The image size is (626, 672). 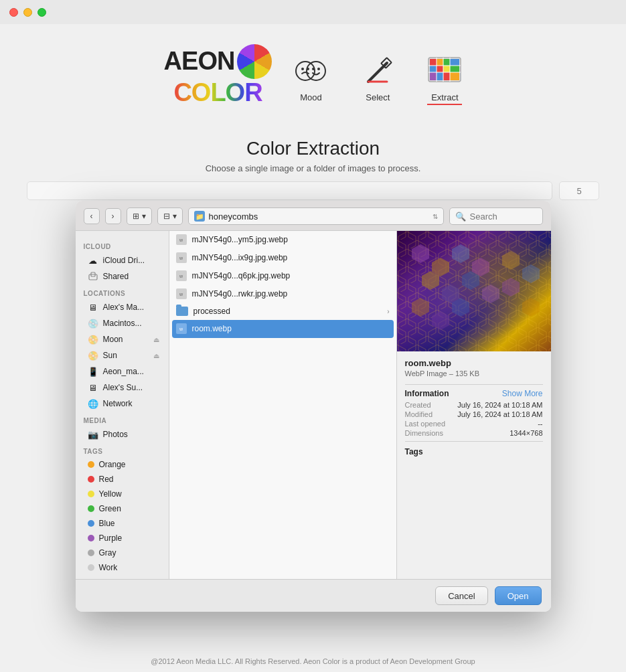 I want to click on tag-yellow-dot, so click(x=91, y=494).